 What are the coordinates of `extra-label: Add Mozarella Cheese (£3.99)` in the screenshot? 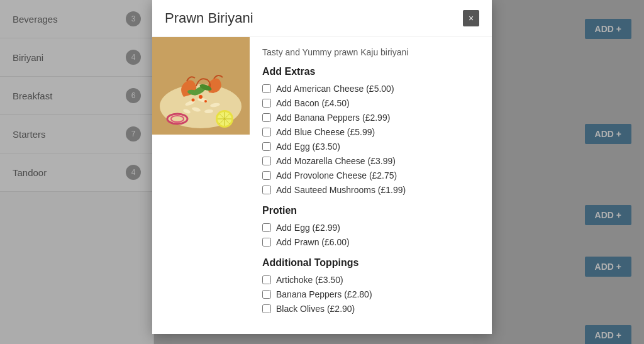 It's located at (336, 161).